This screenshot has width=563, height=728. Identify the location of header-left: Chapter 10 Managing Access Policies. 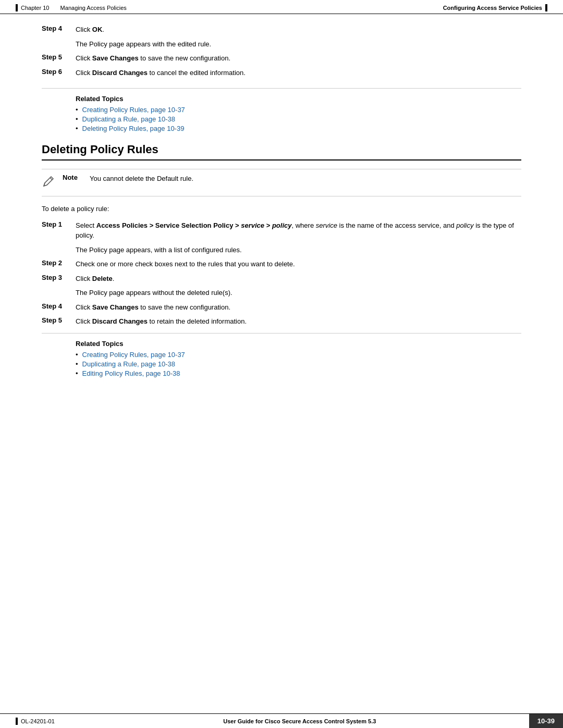
(71, 8).